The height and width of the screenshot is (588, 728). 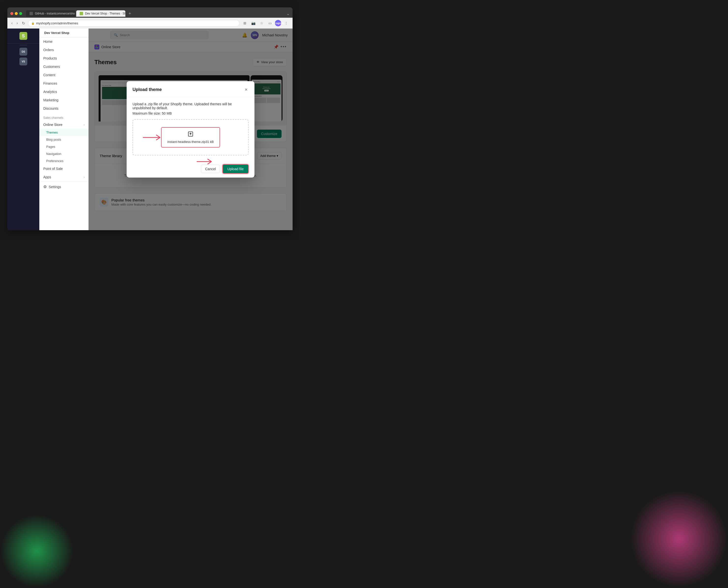 I want to click on close-window-button, so click(x=12, y=14).